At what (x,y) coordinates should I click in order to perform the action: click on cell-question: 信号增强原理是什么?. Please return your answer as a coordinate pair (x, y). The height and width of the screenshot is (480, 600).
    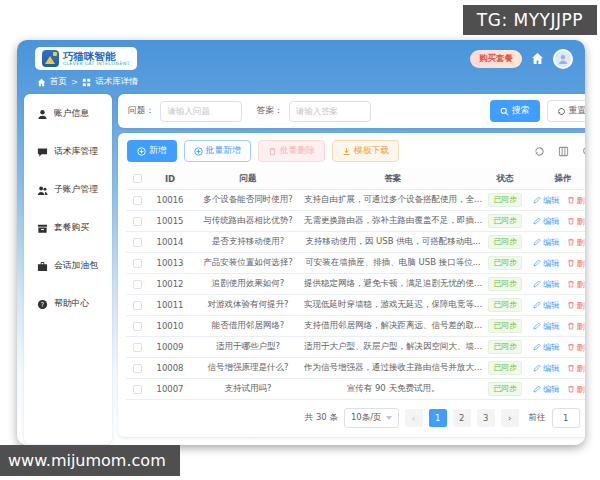
    Looking at the image, I should click on (248, 368).